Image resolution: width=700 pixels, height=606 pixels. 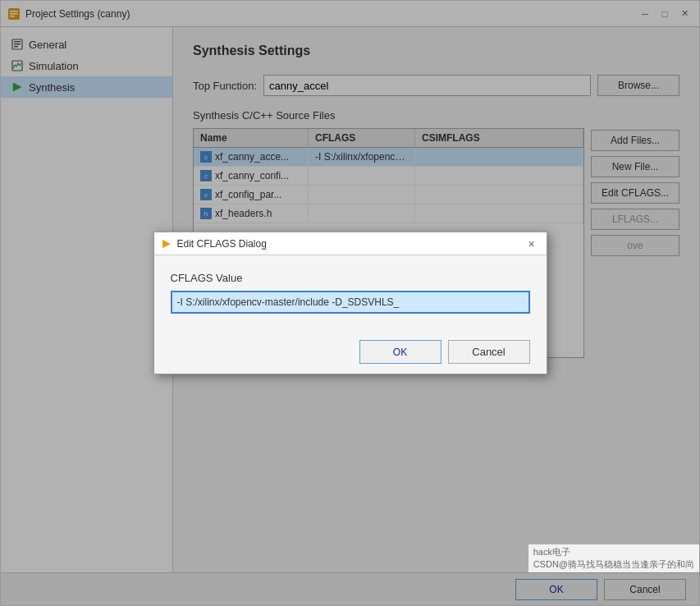 What do you see at coordinates (213, 244) in the screenshot?
I see `modal-title-left: Edit CFLAGS Dialog` at bounding box center [213, 244].